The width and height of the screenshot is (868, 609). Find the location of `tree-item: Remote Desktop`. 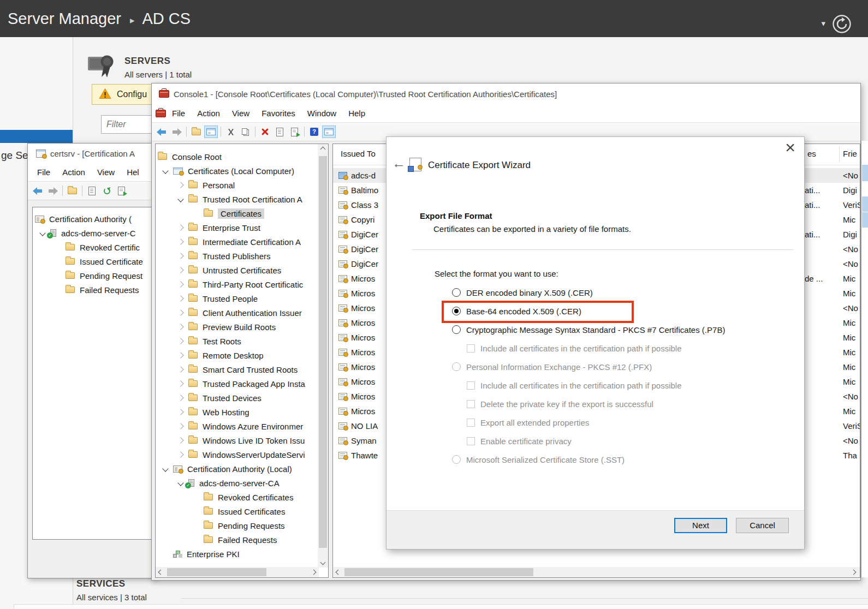

tree-item: Remote Desktop is located at coordinates (242, 355).